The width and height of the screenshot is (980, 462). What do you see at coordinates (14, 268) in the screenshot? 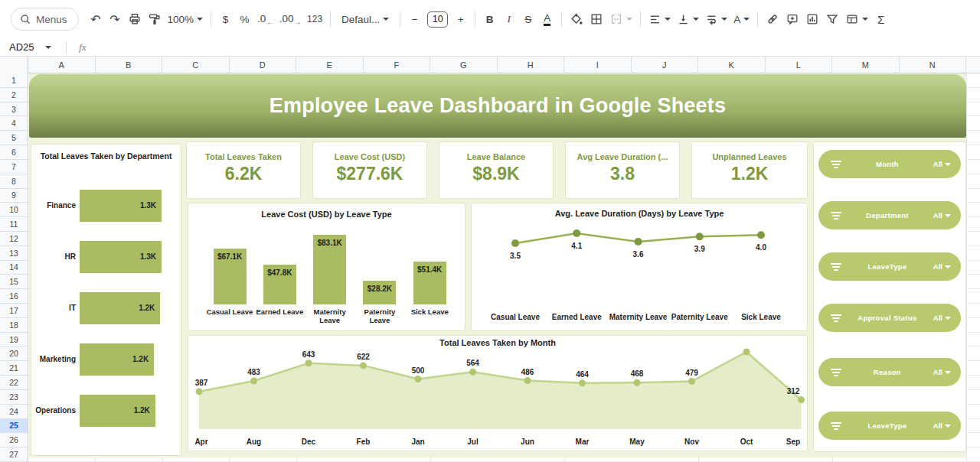
I see `row-header: 14` at bounding box center [14, 268].